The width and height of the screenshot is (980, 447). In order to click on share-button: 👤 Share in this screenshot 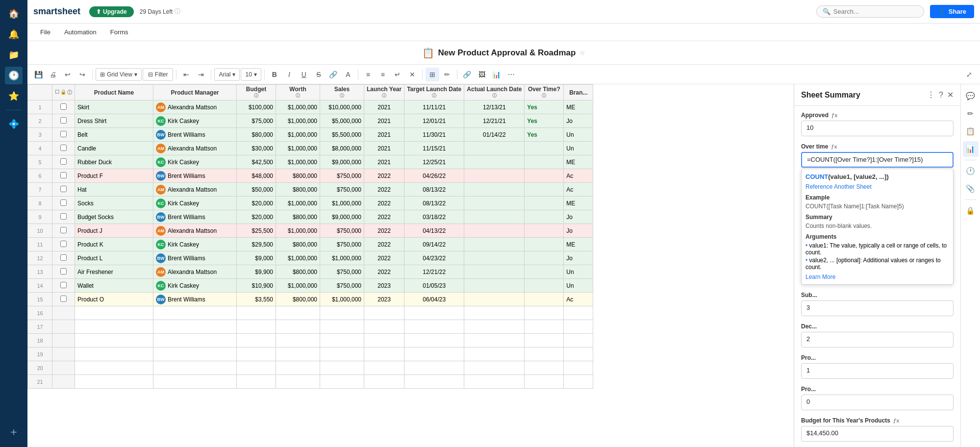, I will do `click(952, 12)`.